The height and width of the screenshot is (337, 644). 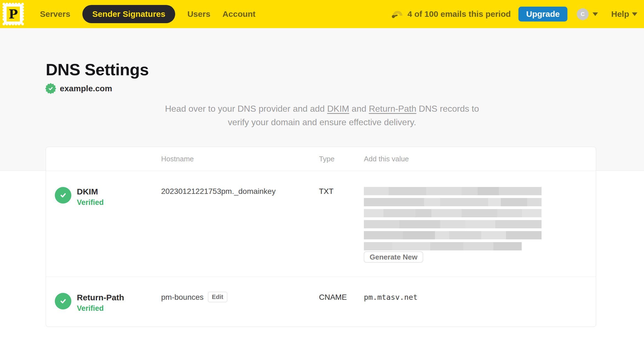 I want to click on logo-letter: P, so click(x=13, y=14).